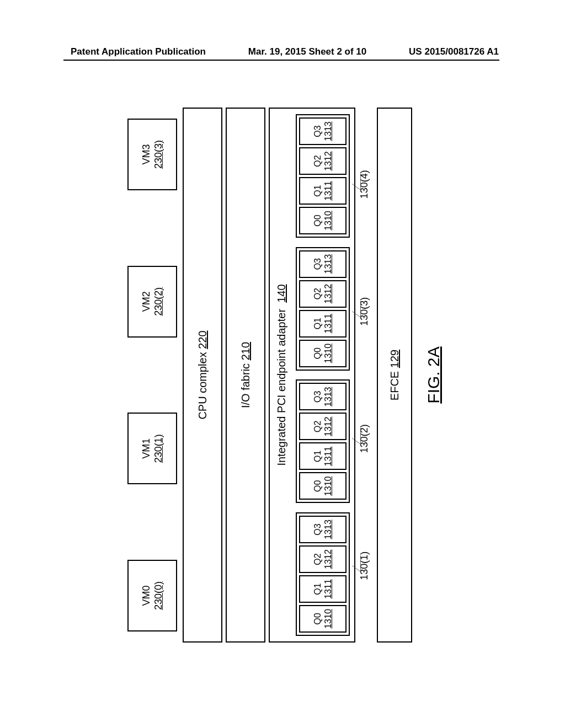  Describe the element at coordinates (281, 60) in the screenshot. I see `header-rule` at that location.